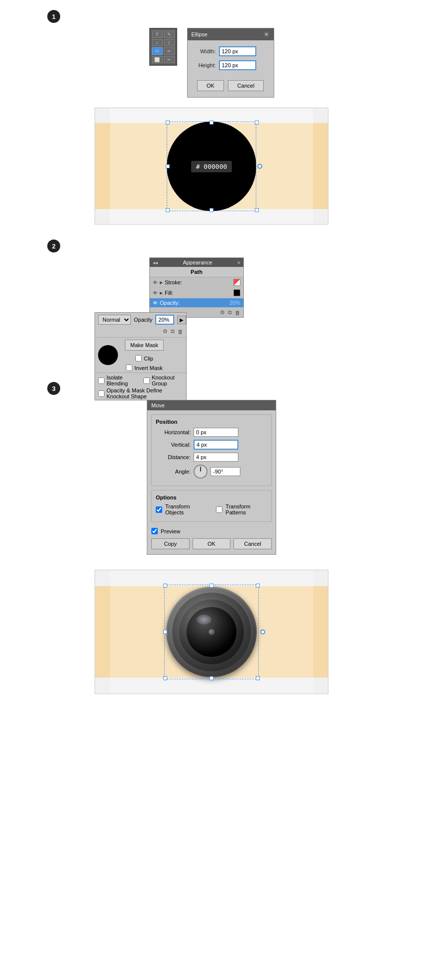  I want to click on canvas-area-1: # 000000, so click(212, 166).